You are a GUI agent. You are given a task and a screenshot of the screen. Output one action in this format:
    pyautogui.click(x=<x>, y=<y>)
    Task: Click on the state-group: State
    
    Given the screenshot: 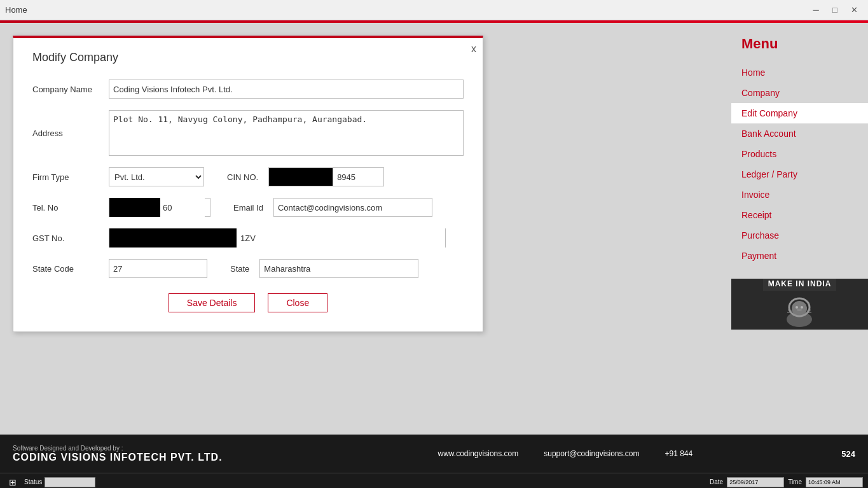 What is the action you would take?
    pyautogui.click(x=286, y=268)
    